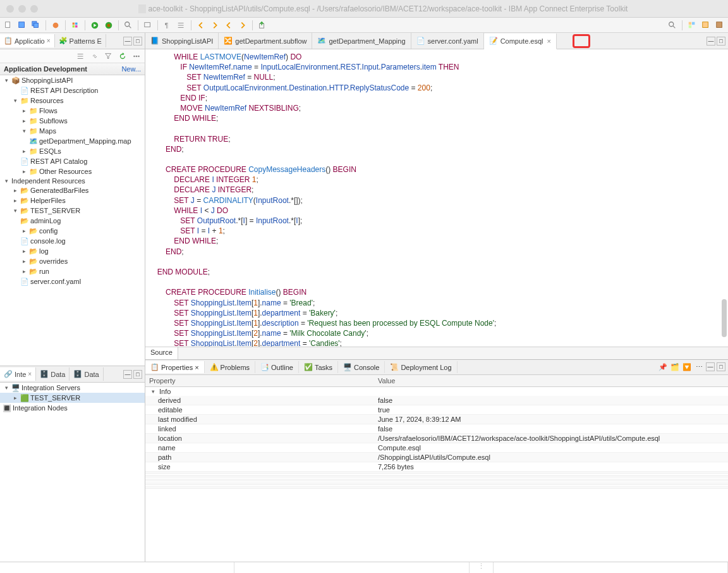 This screenshot has height=573, width=728. What do you see at coordinates (109, 25) in the screenshot?
I see `debug-button` at bounding box center [109, 25].